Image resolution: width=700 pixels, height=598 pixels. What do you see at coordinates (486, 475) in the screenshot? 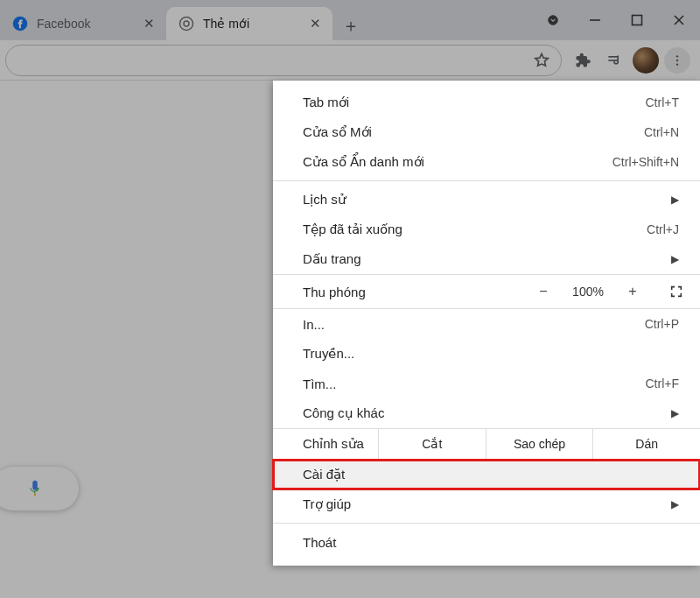
I see `menu-settings: Cài đặt` at bounding box center [486, 475].